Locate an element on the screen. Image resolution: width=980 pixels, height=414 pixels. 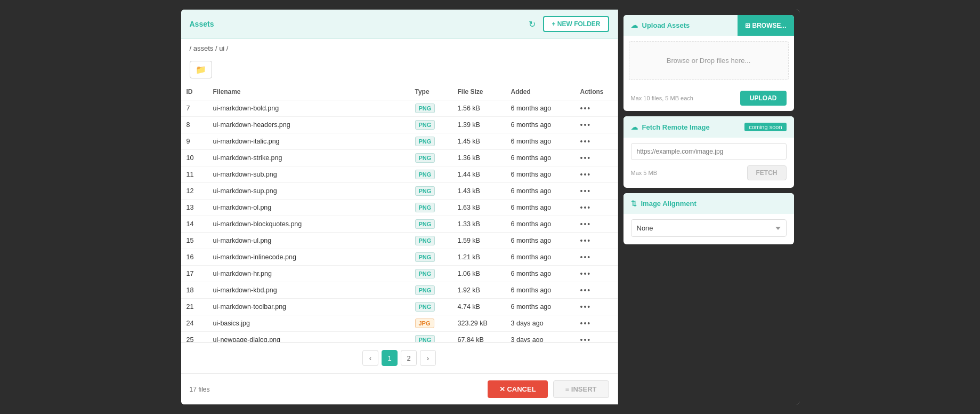
cell-size: 1.21 kB is located at coordinates (479, 257).